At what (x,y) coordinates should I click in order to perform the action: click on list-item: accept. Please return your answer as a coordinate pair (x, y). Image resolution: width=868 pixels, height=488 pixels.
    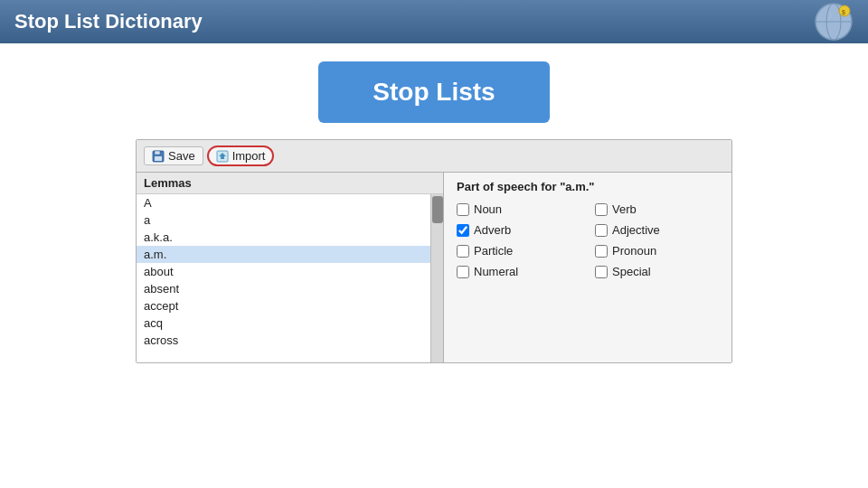
    Looking at the image, I should click on (289, 305).